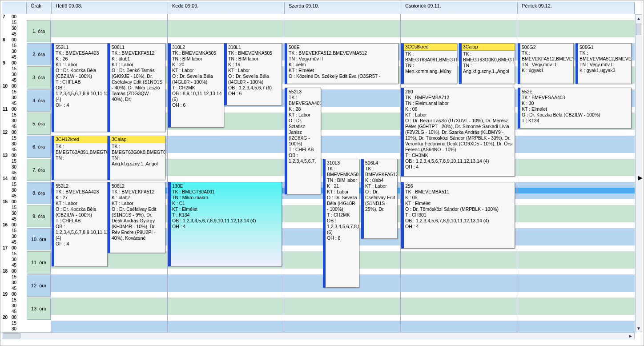  I want to click on event-block: 256TK : BMEVEMBA511 K : 05 KT : Elmélet …, so click(458, 215).